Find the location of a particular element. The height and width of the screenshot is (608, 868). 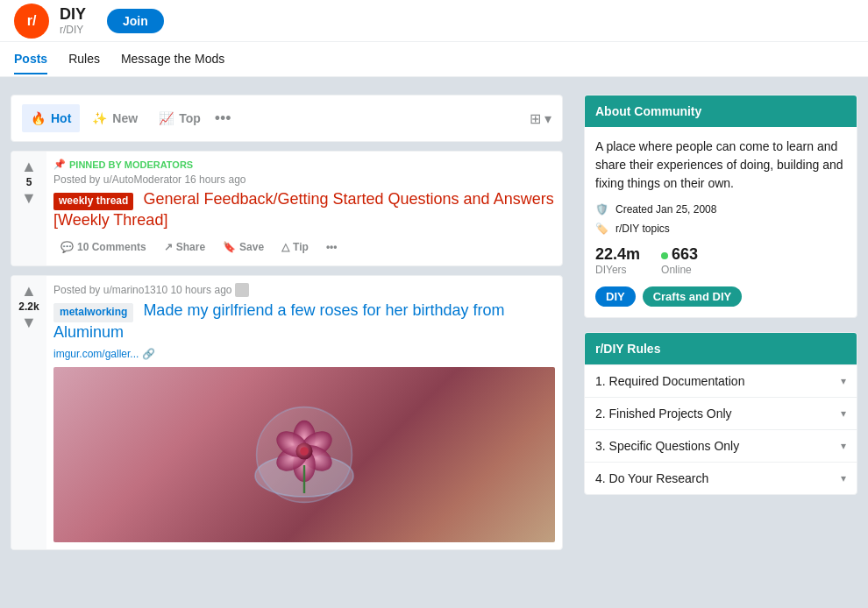

more-button-1: ••• is located at coordinates (331, 247).